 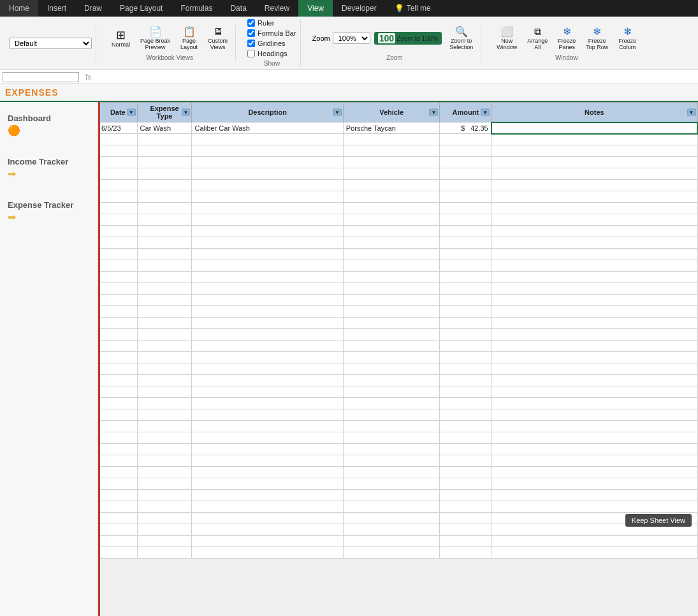 I want to click on formula-bar-label: Formula Bar, so click(x=277, y=33).